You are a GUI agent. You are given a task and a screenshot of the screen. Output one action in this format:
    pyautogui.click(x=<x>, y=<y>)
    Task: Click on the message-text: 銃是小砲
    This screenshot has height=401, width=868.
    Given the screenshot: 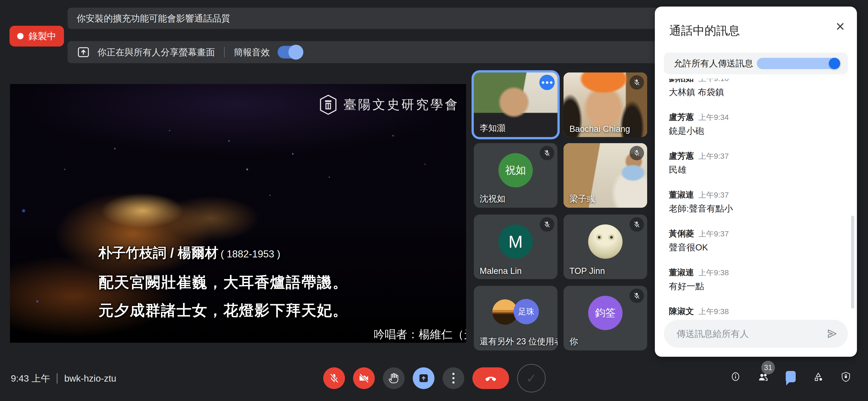 What is the action you would take?
    pyautogui.click(x=756, y=131)
    